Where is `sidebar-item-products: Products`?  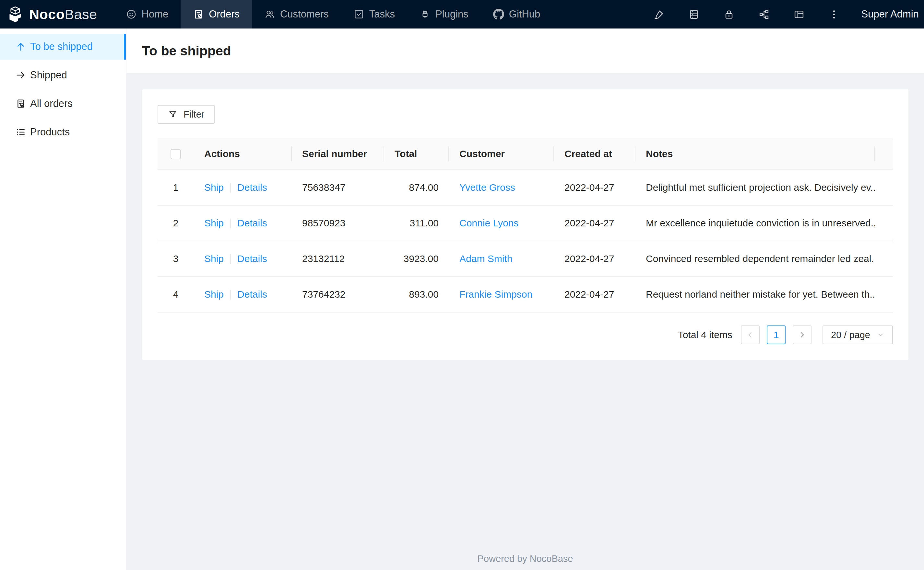
sidebar-item-products: Products is located at coordinates (63, 132).